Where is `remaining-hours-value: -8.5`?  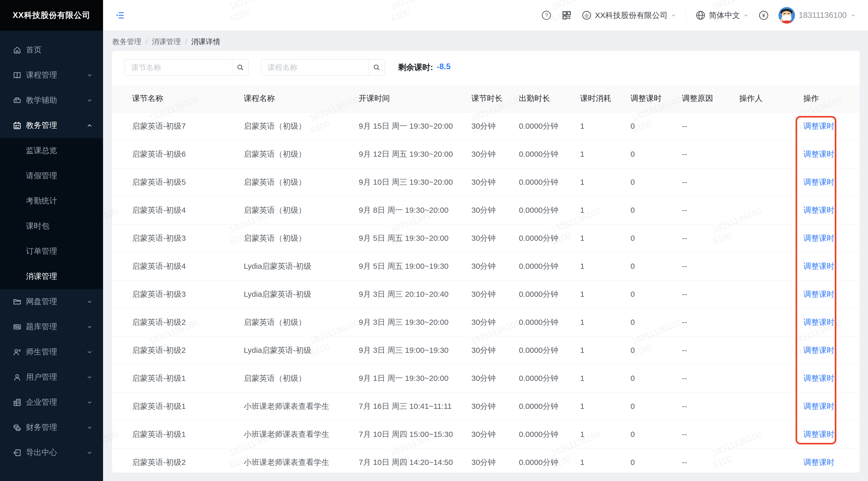 remaining-hours-value: -8.5 is located at coordinates (443, 67).